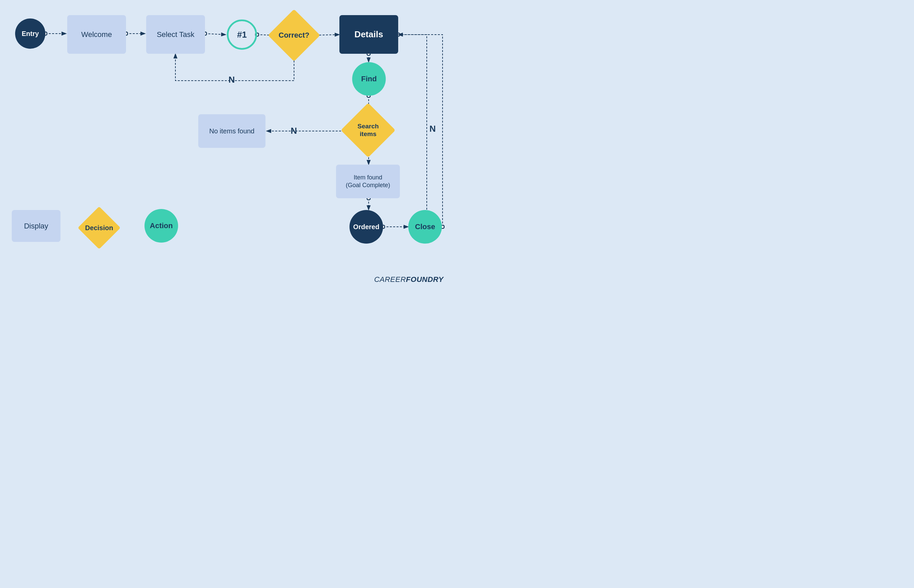 The height and width of the screenshot is (588, 914). What do you see at coordinates (97, 34) in the screenshot?
I see `welcome-node: Welcome` at bounding box center [97, 34].